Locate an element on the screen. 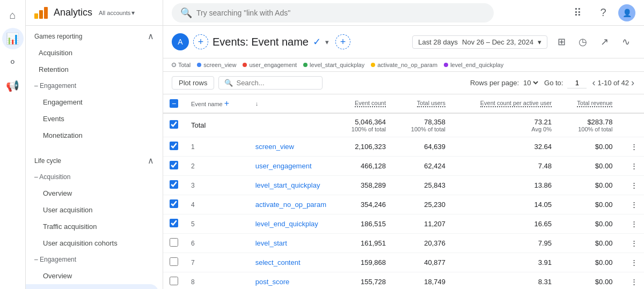 The height and width of the screenshot is (289, 644). row-7-checkbox is located at coordinates (174, 262).